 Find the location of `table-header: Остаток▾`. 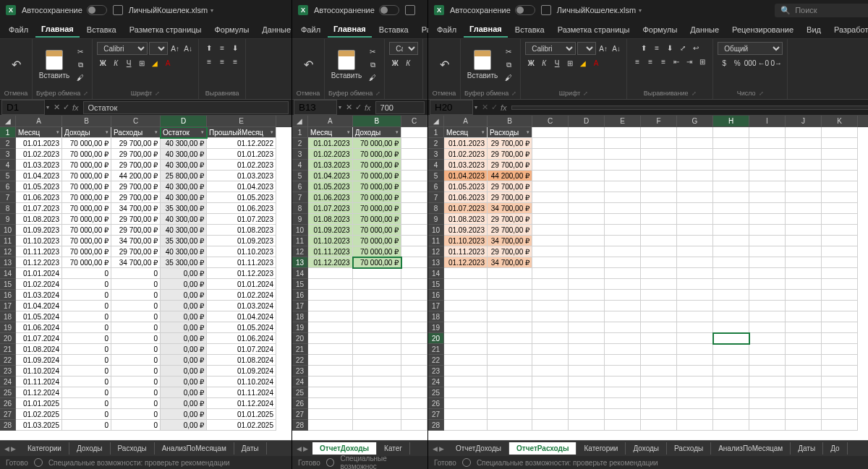

table-header: Остаток▾ is located at coordinates (184, 133).